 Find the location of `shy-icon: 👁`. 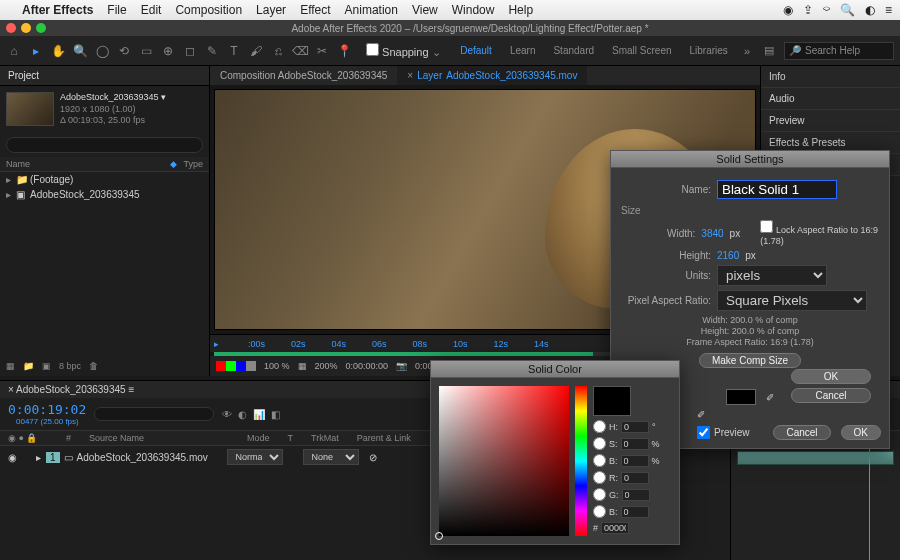

shy-icon: 👁 is located at coordinates (227, 414).